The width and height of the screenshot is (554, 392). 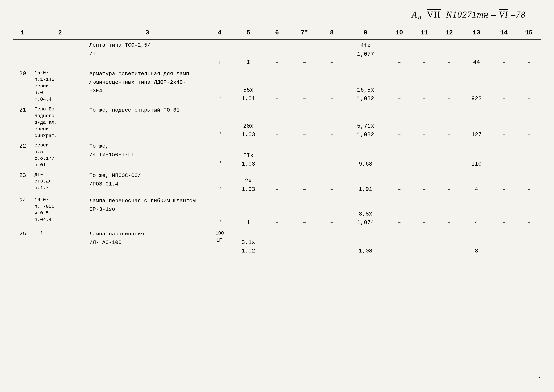 I want to click on col-header-4: 4, so click(x=220, y=33).